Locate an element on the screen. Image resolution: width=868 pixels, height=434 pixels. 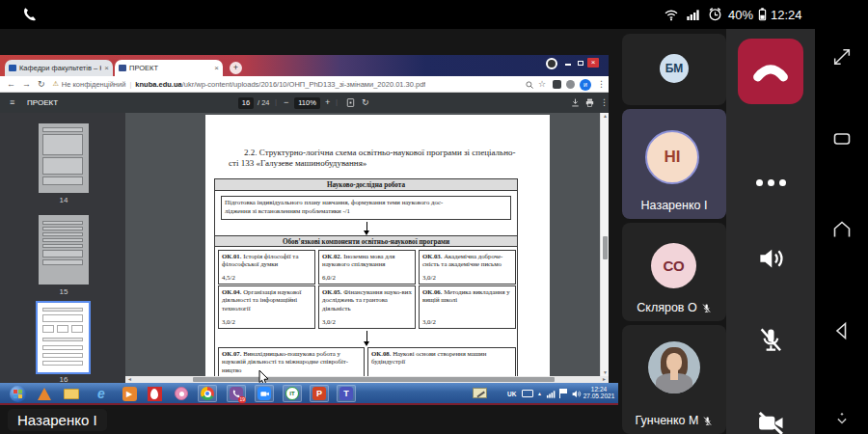
schema-intro-box: Підготовка індивідуального плану навчанн… is located at coordinates (366, 208).